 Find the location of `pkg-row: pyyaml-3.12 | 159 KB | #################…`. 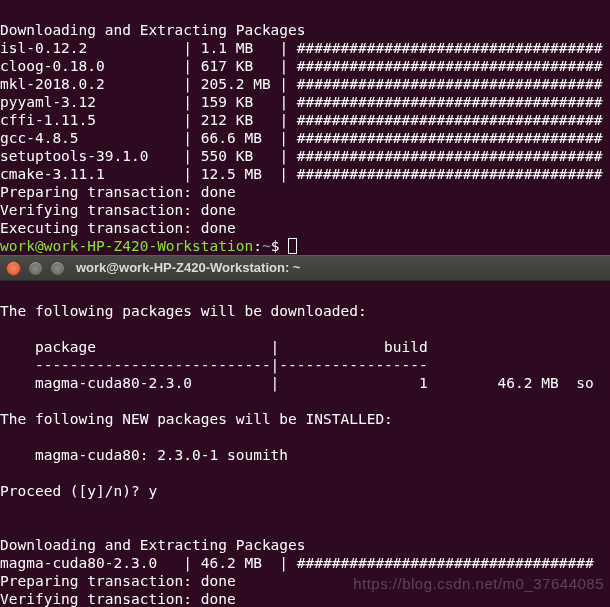

pkg-row: pyyaml-3.12 | 159 KB | #################… is located at coordinates (301, 102).